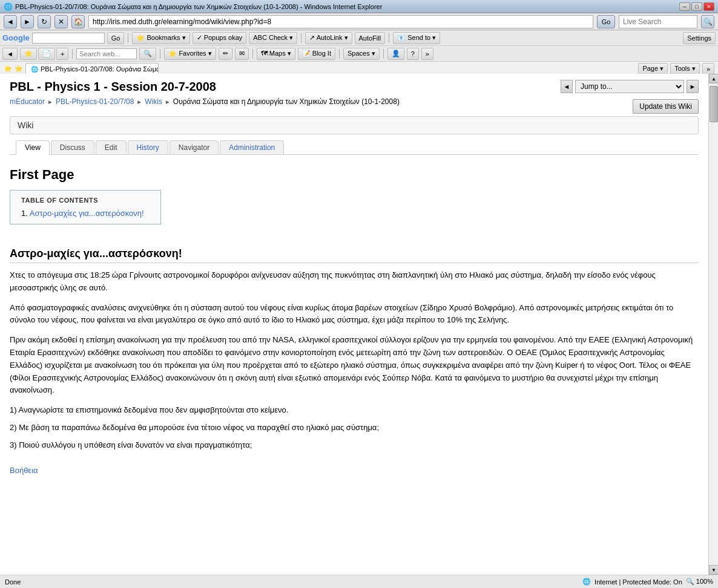  Describe the element at coordinates (78, 22) in the screenshot. I see `home-button: 🏠` at that location.